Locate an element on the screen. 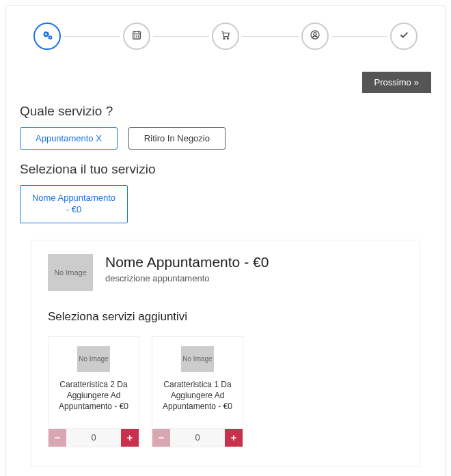 This screenshot has width=451, height=476. extra-item-label: Caratteristica 2 Da Aggiungere Ad Appunt… is located at coordinates (94, 400).